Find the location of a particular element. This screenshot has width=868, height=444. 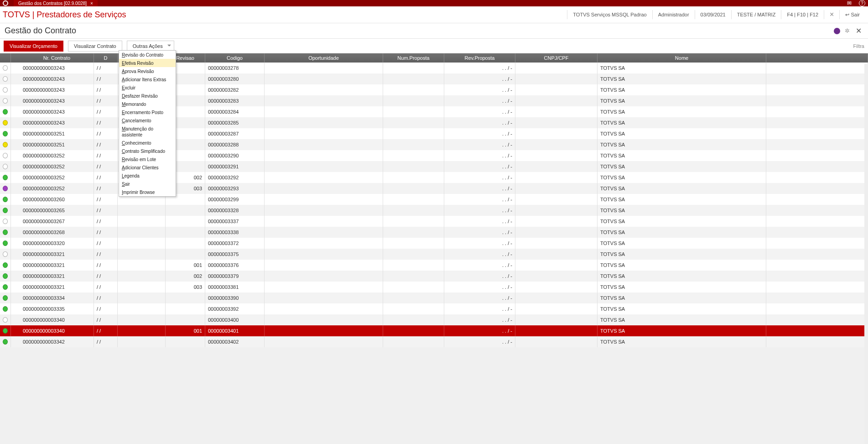

table-row: 000000000003335/ /00000003392. . / -TOTV… is located at coordinates (434, 309).